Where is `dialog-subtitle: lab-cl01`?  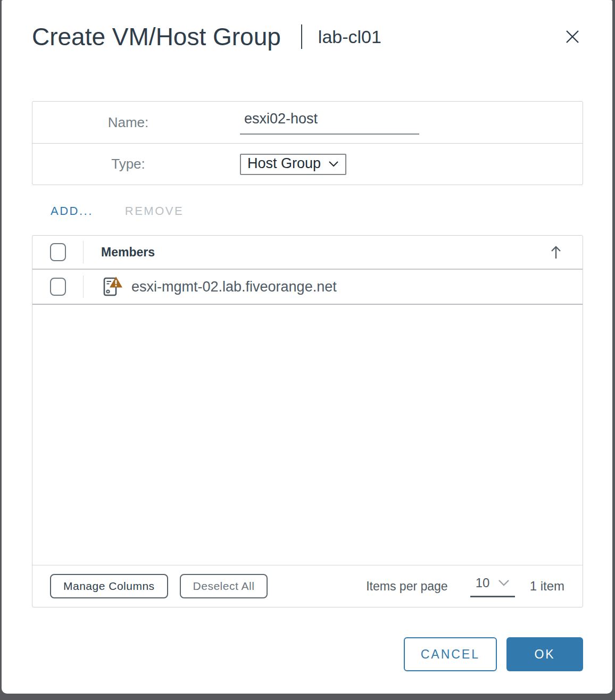
dialog-subtitle: lab-cl01 is located at coordinates (350, 37).